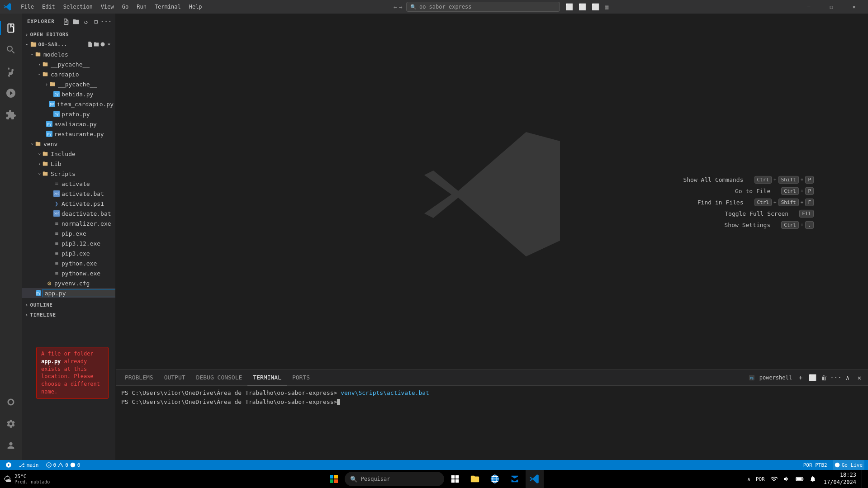 This screenshot has height=488, width=868. Describe the element at coordinates (11, 50) in the screenshot. I see `activity-search` at that location.